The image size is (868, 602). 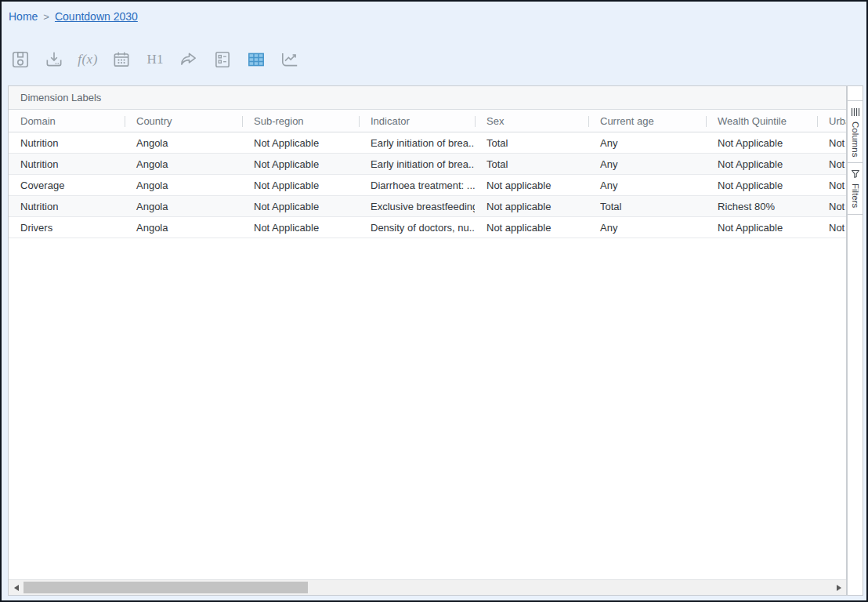 I want to click on columns-icon, so click(x=855, y=112).